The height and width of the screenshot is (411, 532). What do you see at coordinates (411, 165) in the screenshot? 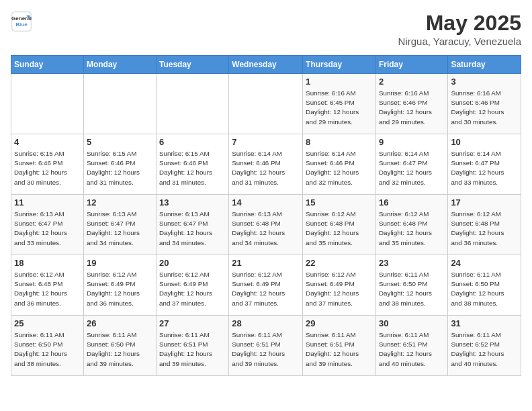
I see `calendar-cell: 9Sunrise: 6:14 AM Sunset: 6:47 PM Daylig…` at bounding box center [411, 165].